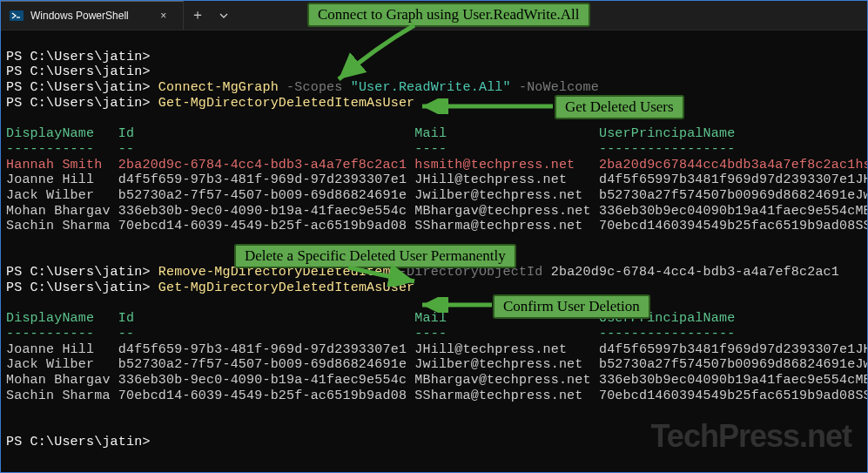  What do you see at coordinates (286, 287) in the screenshot?
I see `cmd-getdeleted2: Get-MgDirectoryDeletedItemAsUser` at bounding box center [286, 287].